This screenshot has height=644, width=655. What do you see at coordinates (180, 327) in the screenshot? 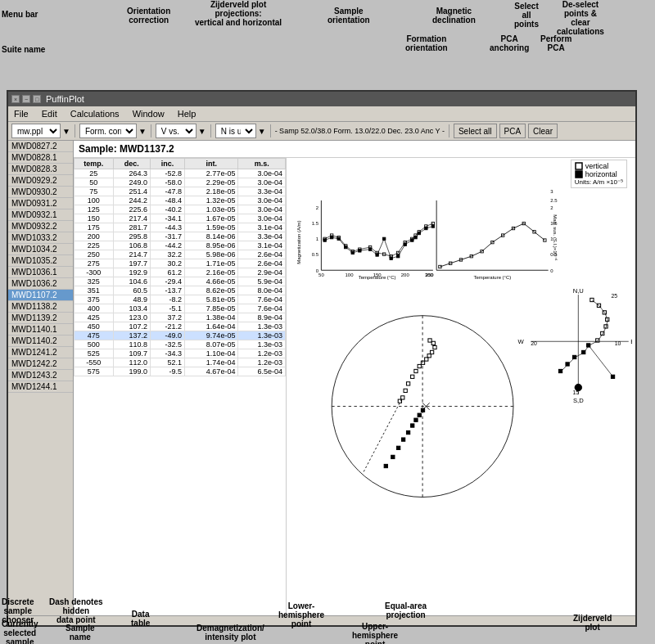
I see `table-row: 450107.2-21.21.64e-041.3e-03` at bounding box center [180, 327].